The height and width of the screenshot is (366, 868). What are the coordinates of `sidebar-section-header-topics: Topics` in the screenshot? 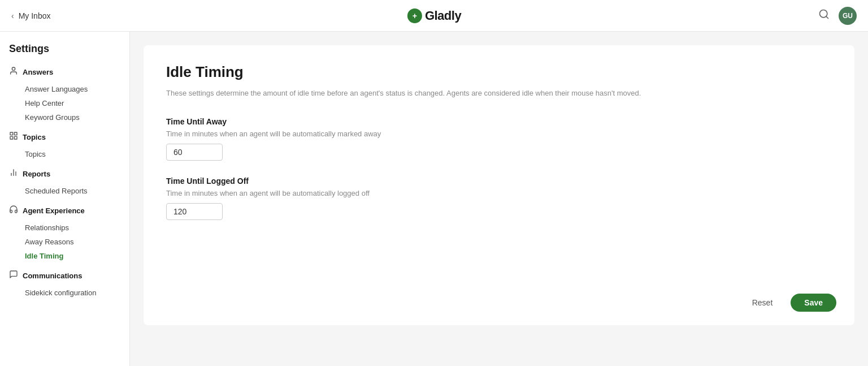 It's located at (69, 137).